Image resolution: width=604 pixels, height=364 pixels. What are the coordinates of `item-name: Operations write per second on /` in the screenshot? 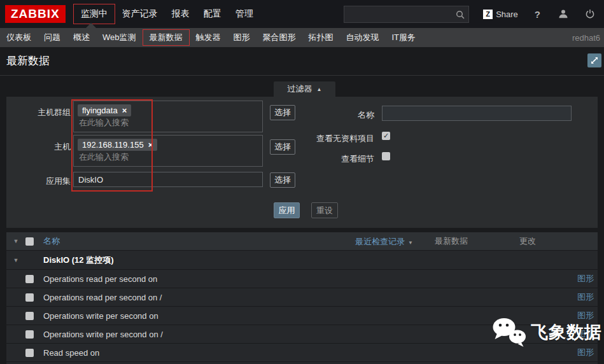 It's located at (181, 335).